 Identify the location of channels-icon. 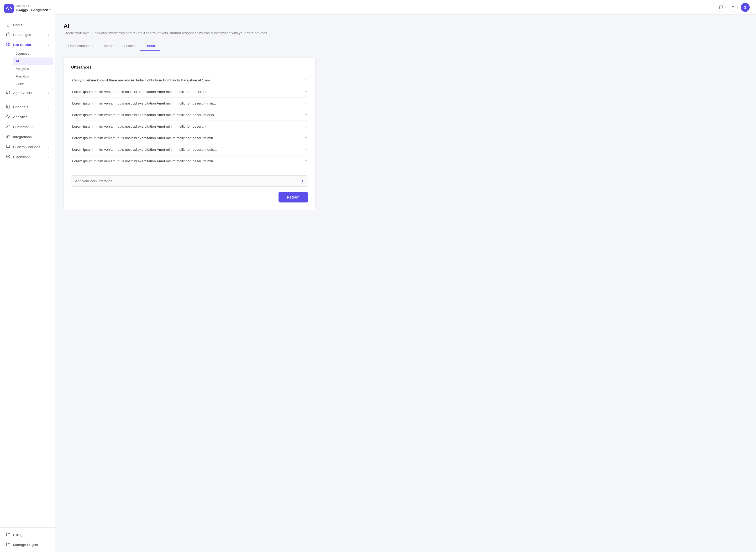
(8, 107).